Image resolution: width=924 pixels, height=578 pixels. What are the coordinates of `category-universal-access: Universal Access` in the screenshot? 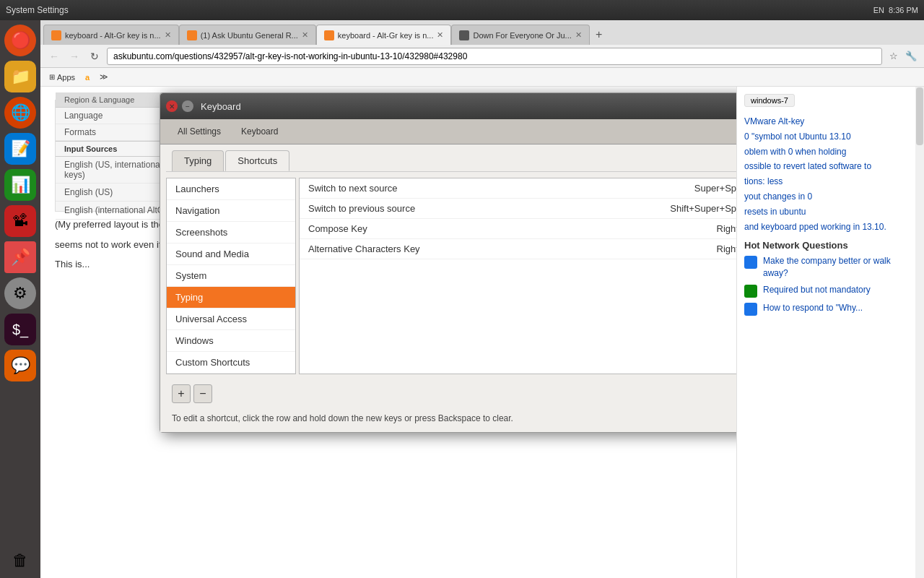 It's located at (231, 319).